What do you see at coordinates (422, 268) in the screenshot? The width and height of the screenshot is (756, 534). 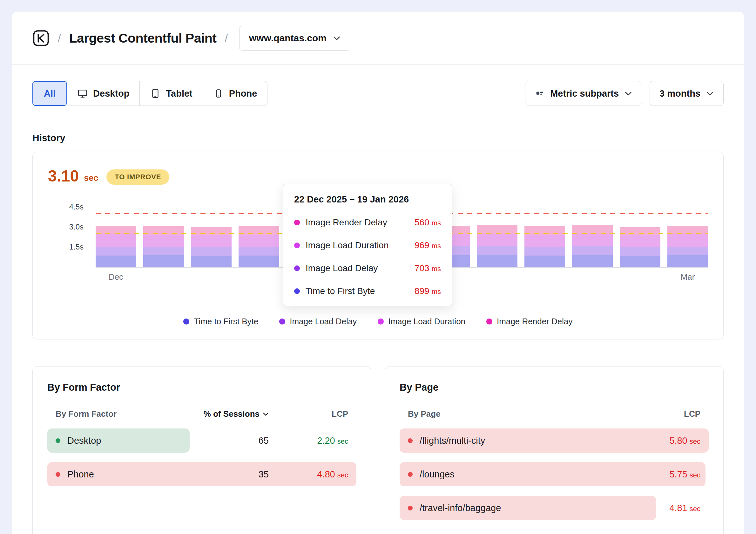 I see `tooltip-row-value: 703` at bounding box center [422, 268].